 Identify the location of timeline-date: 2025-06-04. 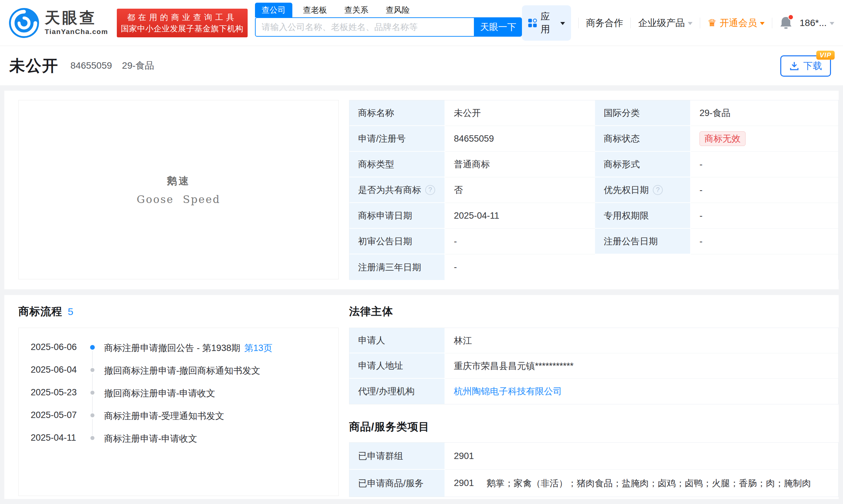
(56, 370).